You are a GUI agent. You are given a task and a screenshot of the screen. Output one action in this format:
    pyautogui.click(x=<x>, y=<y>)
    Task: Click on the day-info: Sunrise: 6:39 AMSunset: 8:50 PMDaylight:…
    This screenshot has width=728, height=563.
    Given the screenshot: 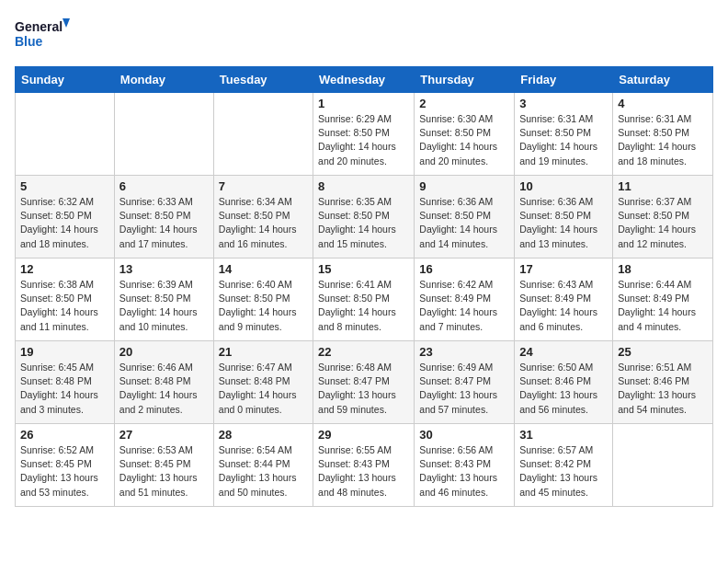 What is the action you would take?
    pyautogui.click(x=164, y=305)
    